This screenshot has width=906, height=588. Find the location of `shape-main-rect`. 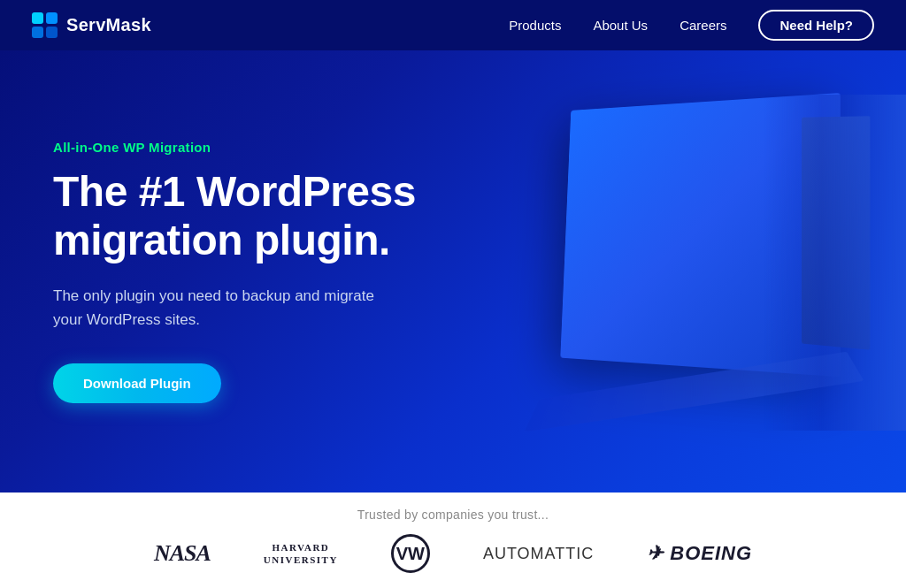

shape-main-rect is located at coordinates (701, 235).